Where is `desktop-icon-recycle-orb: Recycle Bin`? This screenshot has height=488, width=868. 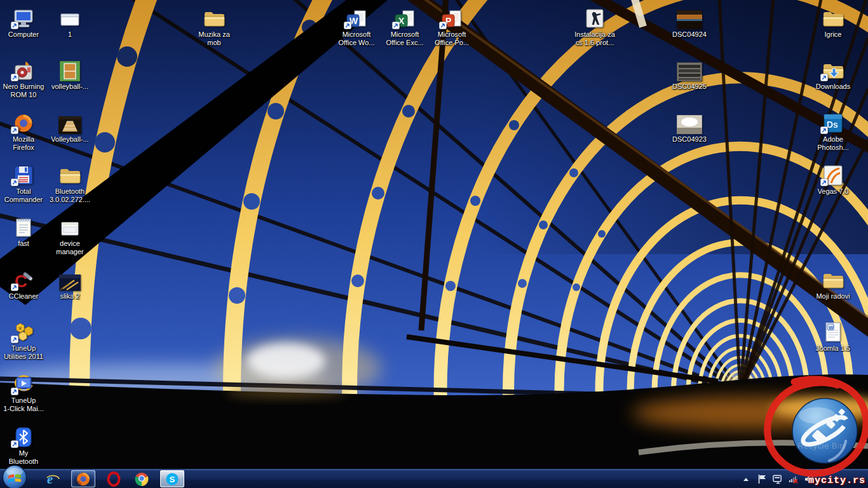 desktop-icon-recycle-orb: Recycle Bin is located at coordinates (825, 431).